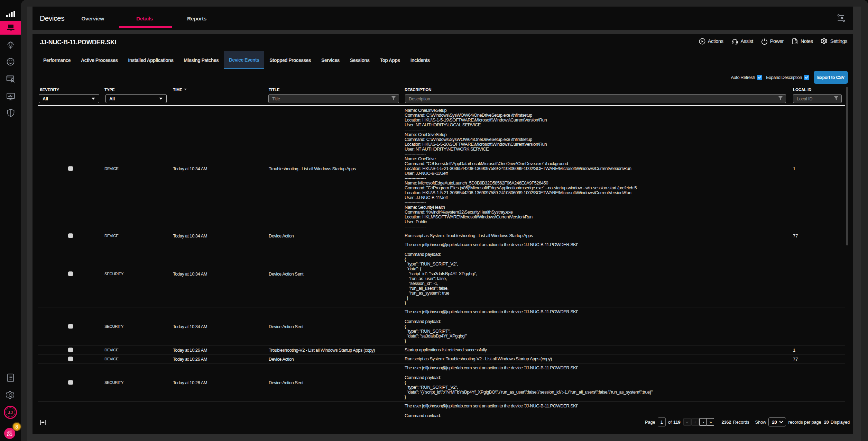 This screenshot has width=868, height=441. Describe the element at coordinates (777, 422) in the screenshot. I see `page-size-select: 20` at that location.